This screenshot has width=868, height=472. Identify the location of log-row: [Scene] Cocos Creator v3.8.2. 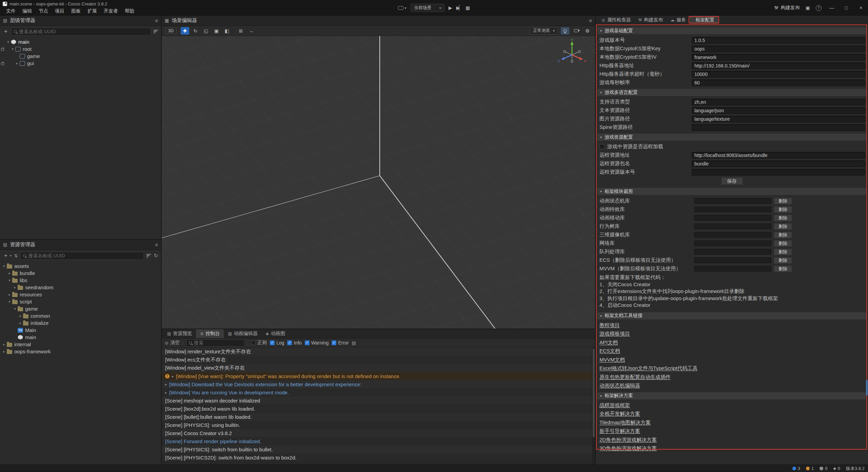
(378, 433).